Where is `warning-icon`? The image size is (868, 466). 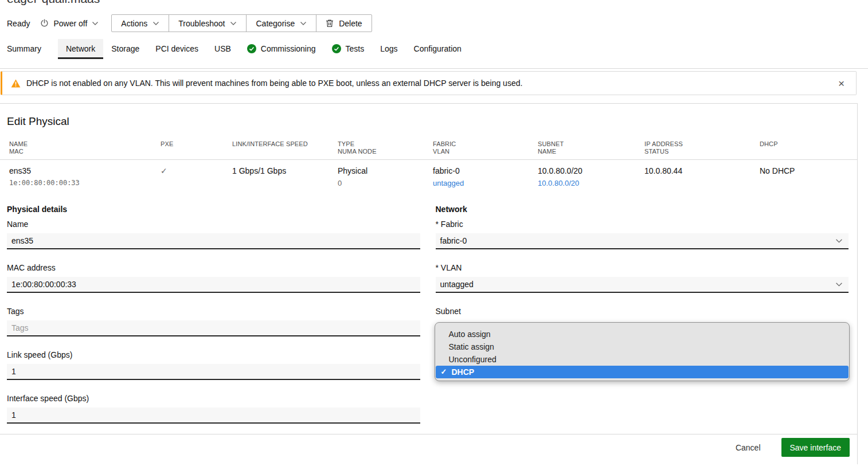
warning-icon is located at coordinates (16, 84).